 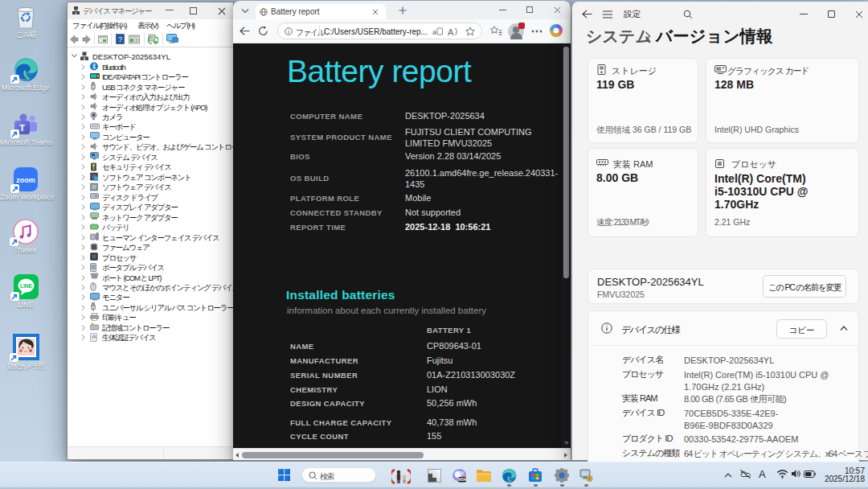 What do you see at coordinates (26, 286) in the screenshot?
I see `svg-text: LINE` at bounding box center [26, 286].